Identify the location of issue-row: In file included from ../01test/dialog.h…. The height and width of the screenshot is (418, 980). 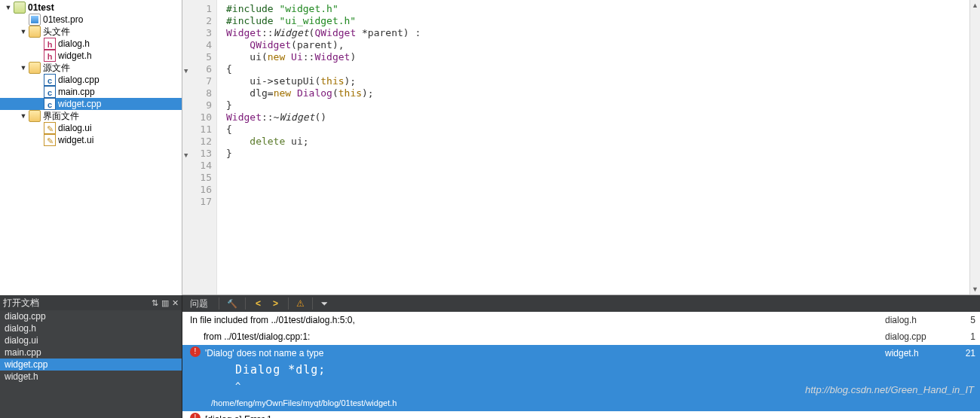
(581, 320).